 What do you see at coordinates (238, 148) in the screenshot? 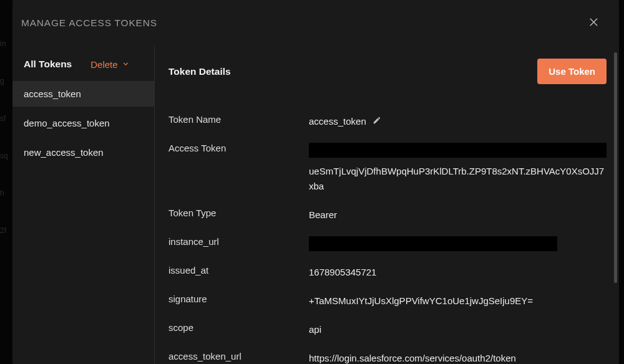
I see `field-label: Access Token` at bounding box center [238, 148].